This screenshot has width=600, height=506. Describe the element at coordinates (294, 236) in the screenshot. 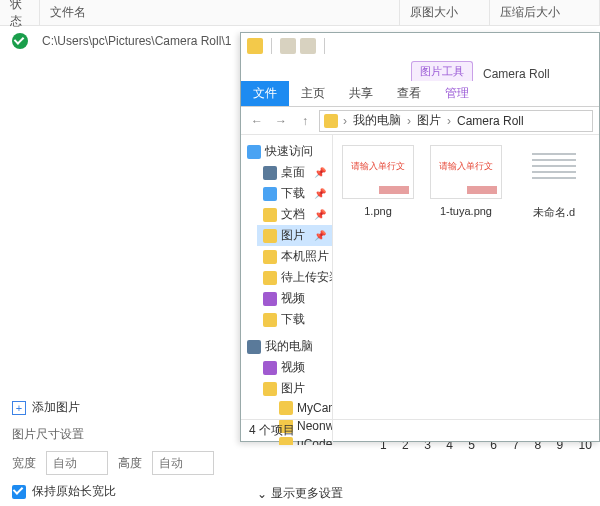

I see `tree-item: 图片📌` at that location.